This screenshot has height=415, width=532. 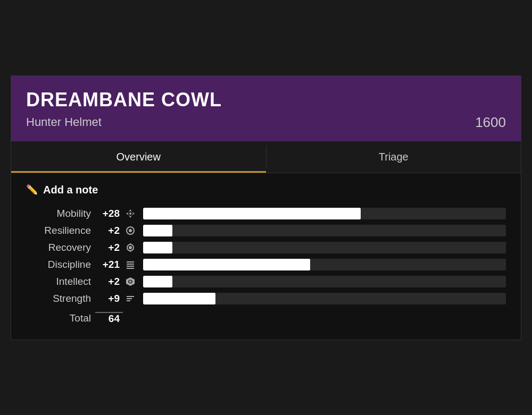 I want to click on stat-row-mobility: Mobility +28, so click(x=266, y=214).